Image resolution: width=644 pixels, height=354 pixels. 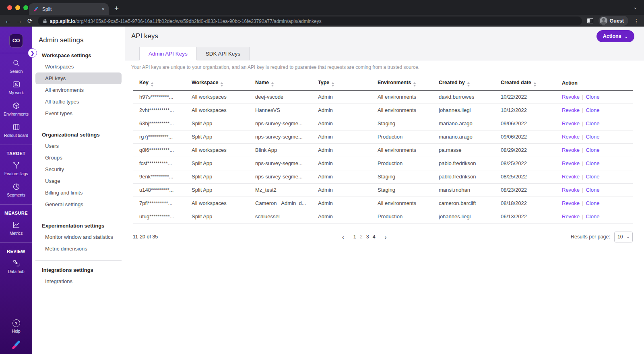 I want to click on cell-created-by: pablo.fredrikson, so click(x=470, y=176).